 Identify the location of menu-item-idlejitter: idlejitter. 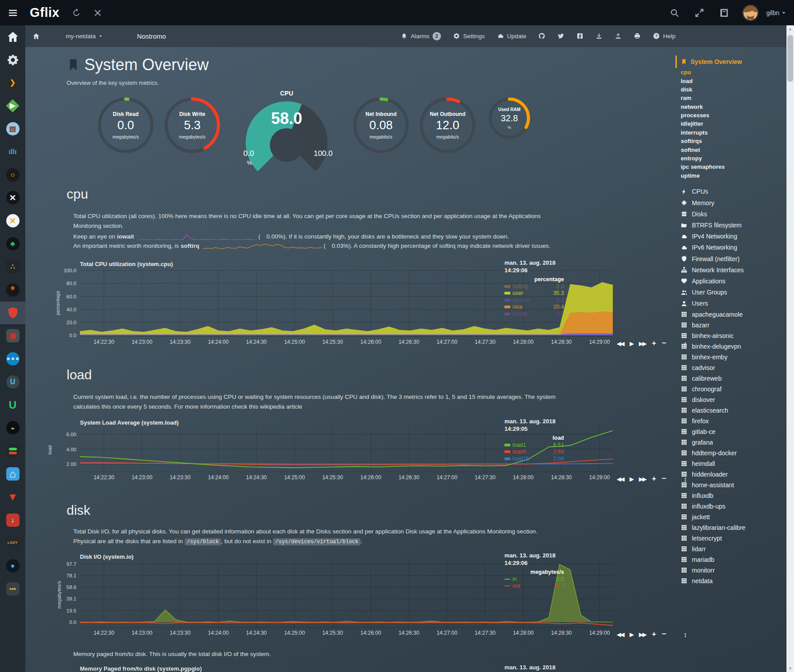
(734, 123).